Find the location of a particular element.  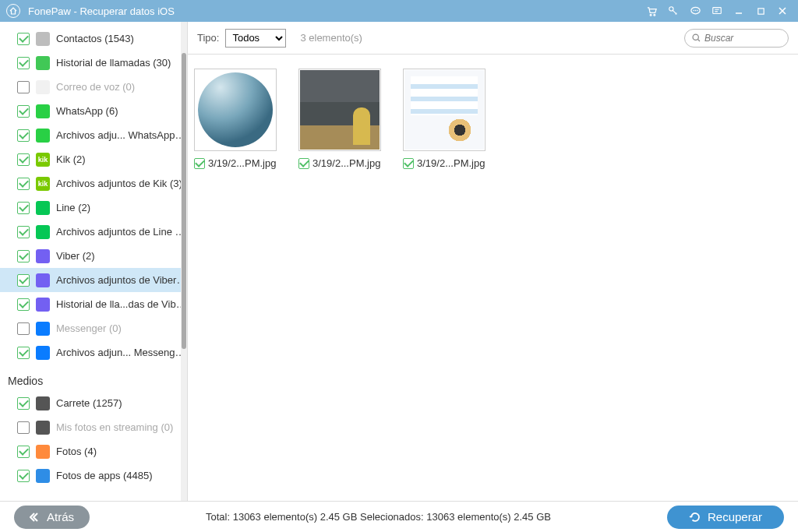

sidebar-item-label: Messenger (0) is located at coordinates (89, 329).